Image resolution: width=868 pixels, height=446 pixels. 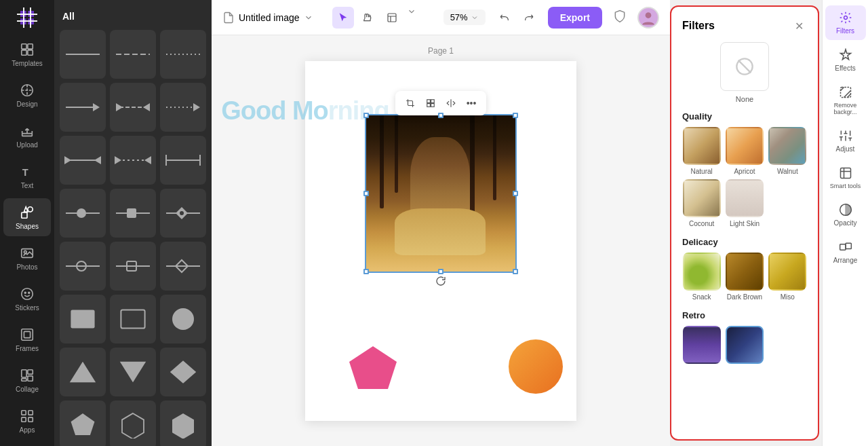 What do you see at coordinates (745, 151) in the screenshot?
I see `filter-apricot: Apricot` at bounding box center [745, 151].